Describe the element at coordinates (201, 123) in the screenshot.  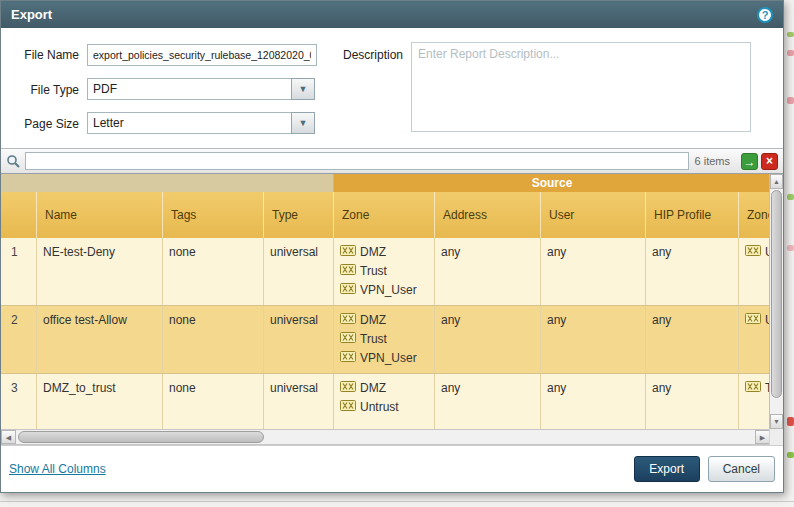
I see `page-size-select: ▼` at that location.